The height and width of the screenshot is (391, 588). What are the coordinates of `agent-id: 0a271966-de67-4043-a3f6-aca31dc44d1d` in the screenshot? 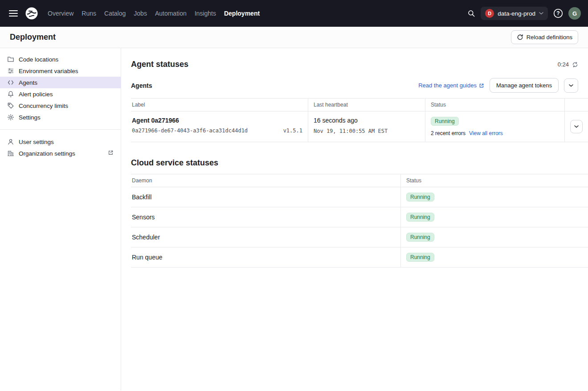 It's located at (190, 131).